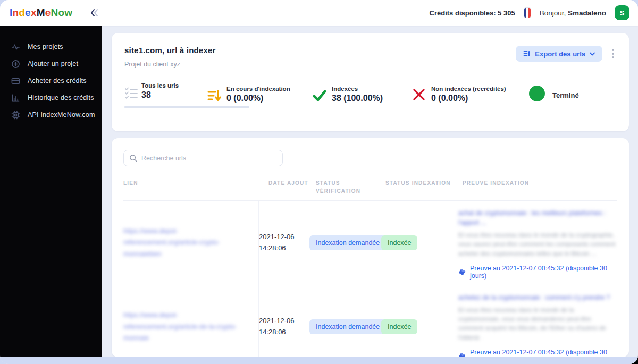 The height and width of the screenshot is (364, 638). Describe the element at coordinates (61, 98) in the screenshot. I see `sidebar-item-label: Historique des crédits` at that location.